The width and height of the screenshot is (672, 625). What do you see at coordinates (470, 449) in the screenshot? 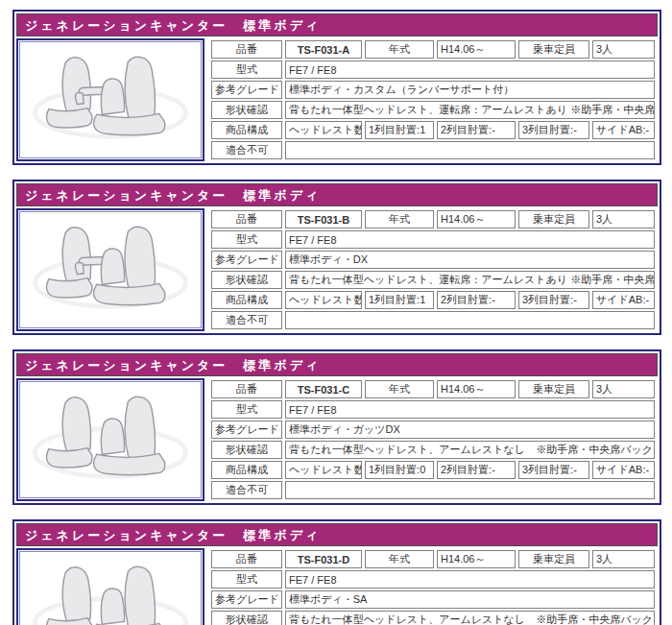
I see `shape-value: 背もたれ一体型ヘッドレスト、アームレストなし ※助手席・中央席バックトレイあり` at bounding box center [470, 449].